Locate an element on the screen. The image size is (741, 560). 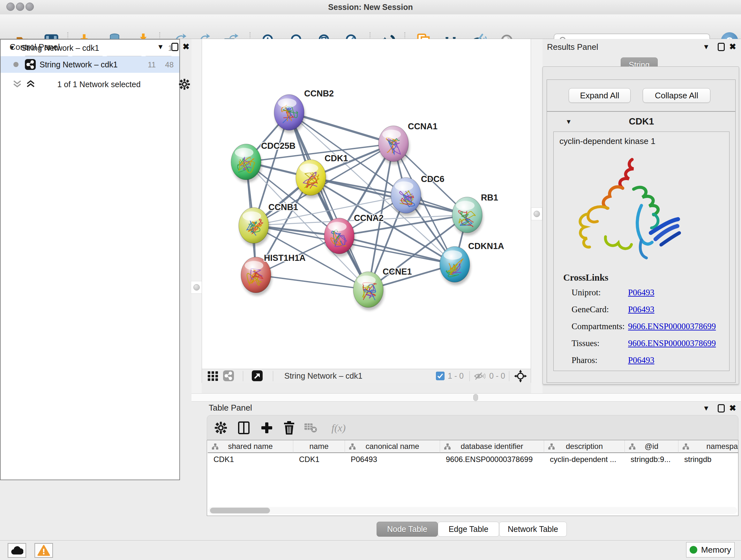
tab-network-table: Network Table is located at coordinates (533, 529).